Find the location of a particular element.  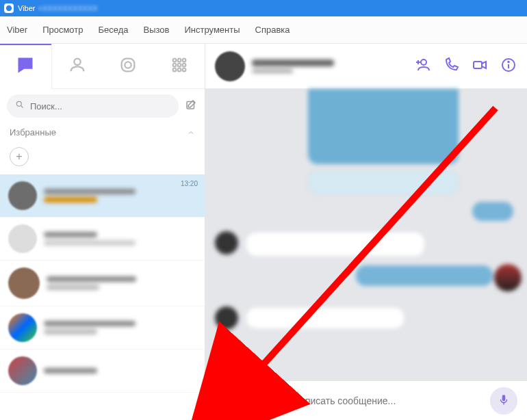

add-contact-icon is located at coordinates (422, 66).